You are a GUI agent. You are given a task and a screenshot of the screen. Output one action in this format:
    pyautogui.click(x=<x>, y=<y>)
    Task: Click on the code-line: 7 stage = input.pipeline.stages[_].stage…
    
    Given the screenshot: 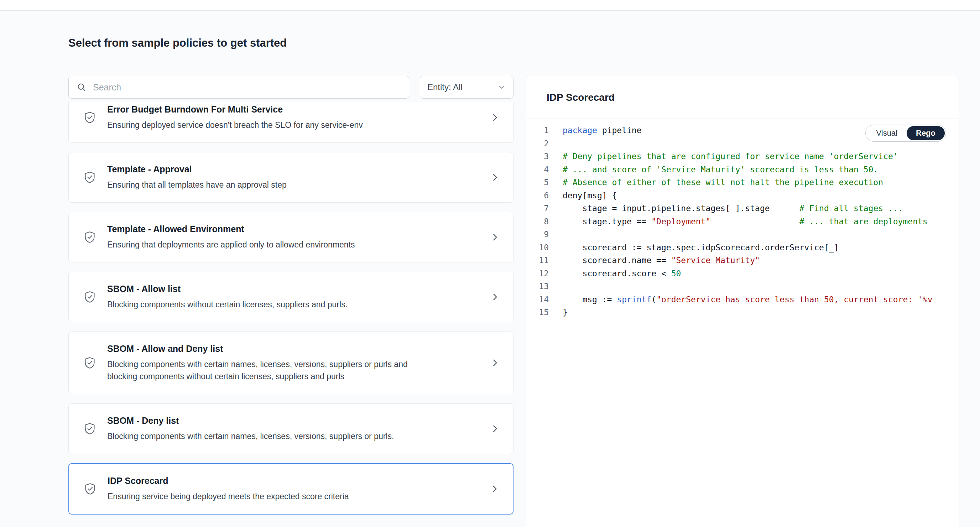 What is the action you would take?
    pyautogui.click(x=743, y=209)
    